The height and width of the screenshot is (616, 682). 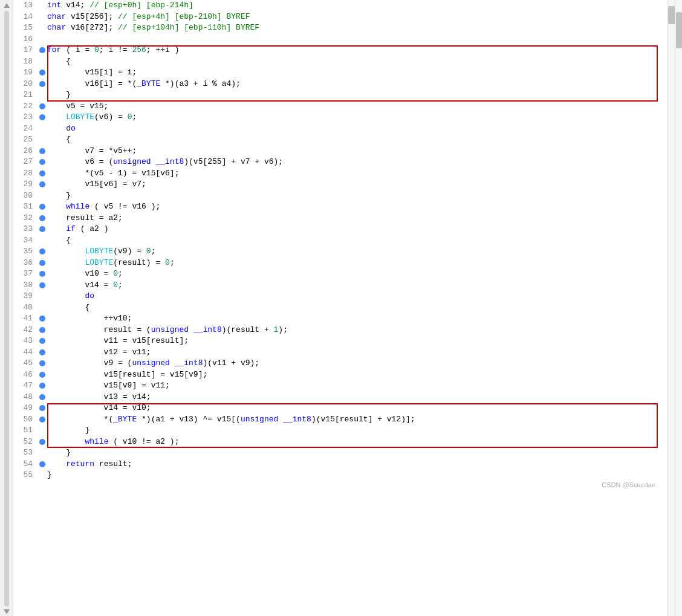 What do you see at coordinates (340, 386) in the screenshot?
I see `line-47: 47 v15[v9] = v11;` at bounding box center [340, 386].